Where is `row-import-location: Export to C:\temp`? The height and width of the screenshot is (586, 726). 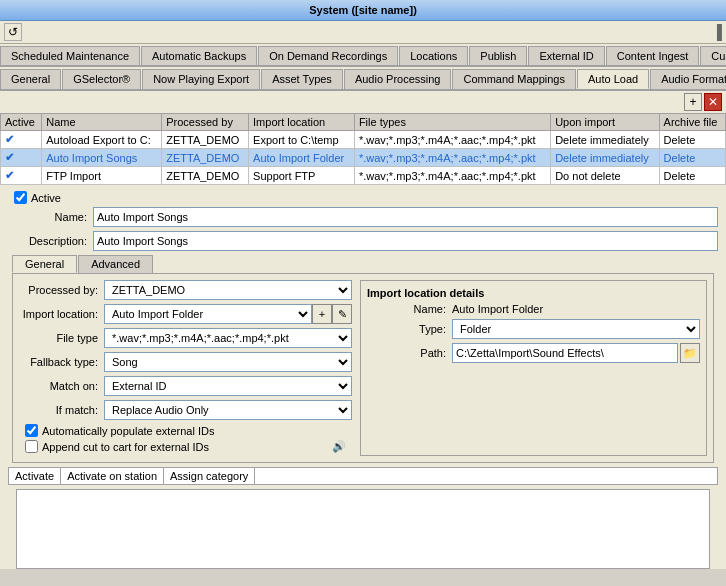
row-import-location: Export to C:\temp is located at coordinates (302, 140).